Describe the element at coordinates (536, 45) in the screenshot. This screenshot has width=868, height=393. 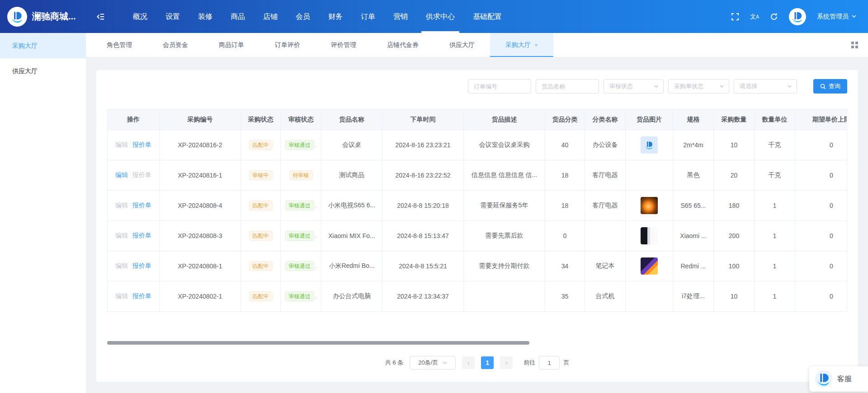
I see `tab-close-icon: ×` at that location.